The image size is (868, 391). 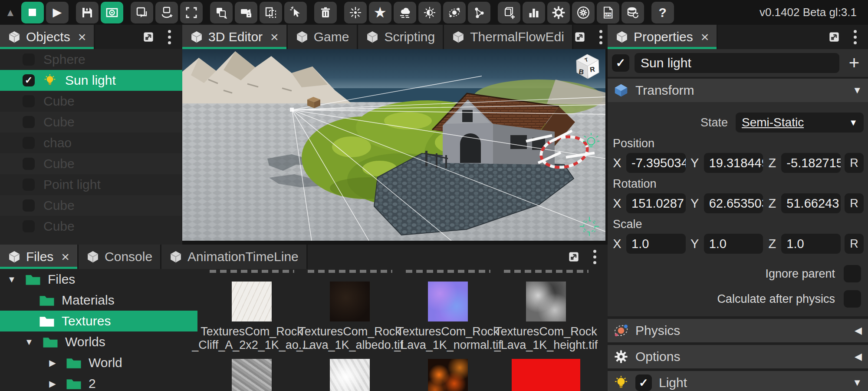 I want to click on tab-thermalflow: ThermalFlowEdi, so click(x=509, y=37).